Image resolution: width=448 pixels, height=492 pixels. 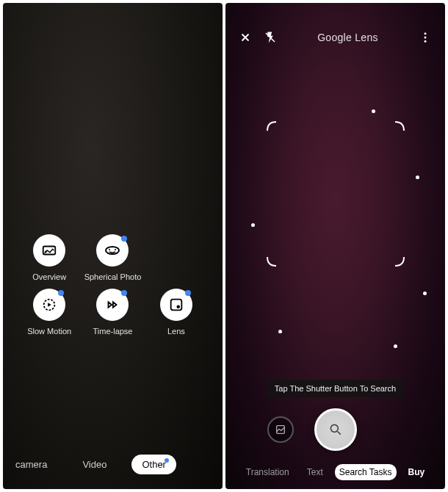 What do you see at coordinates (176, 331) in the screenshot?
I see `mode-label: Lens` at bounding box center [176, 331].